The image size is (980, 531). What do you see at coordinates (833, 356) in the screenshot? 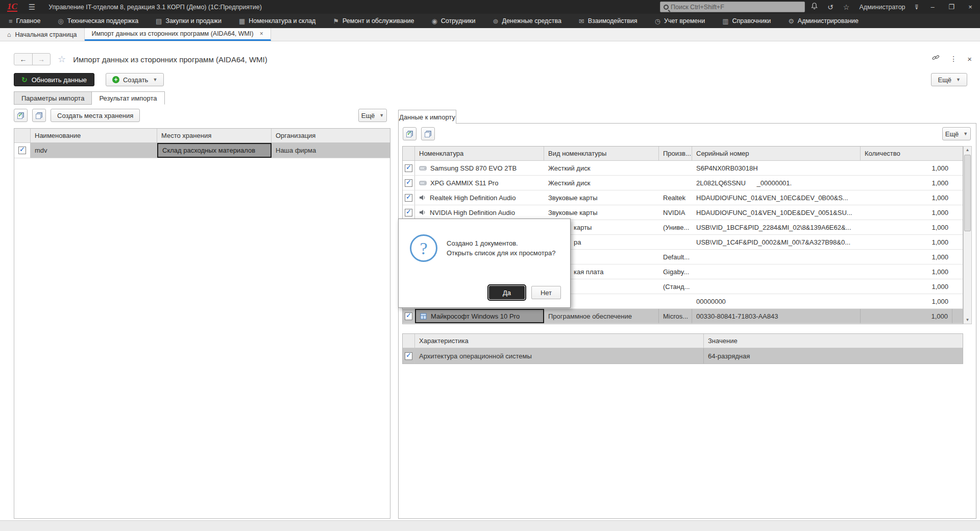
I see `cell-value: 64-разрядная` at bounding box center [833, 356].